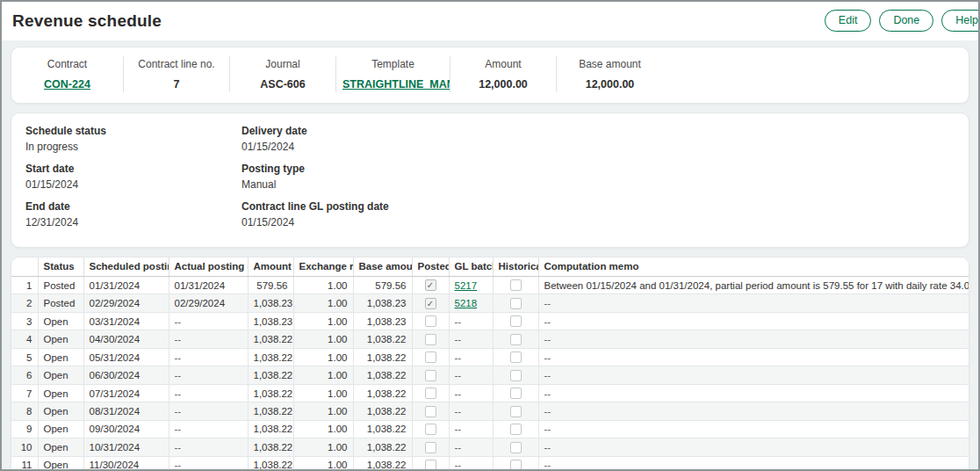  Describe the element at coordinates (609, 64) in the screenshot. I see `summary-field-label: Base amount` at that location.